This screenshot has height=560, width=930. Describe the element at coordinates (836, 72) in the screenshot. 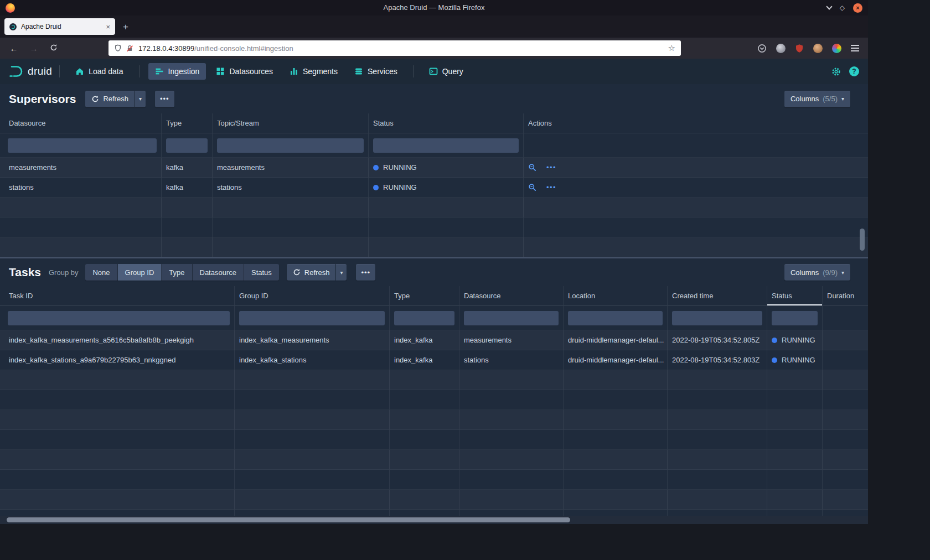

I see `gear-icon` at that location.